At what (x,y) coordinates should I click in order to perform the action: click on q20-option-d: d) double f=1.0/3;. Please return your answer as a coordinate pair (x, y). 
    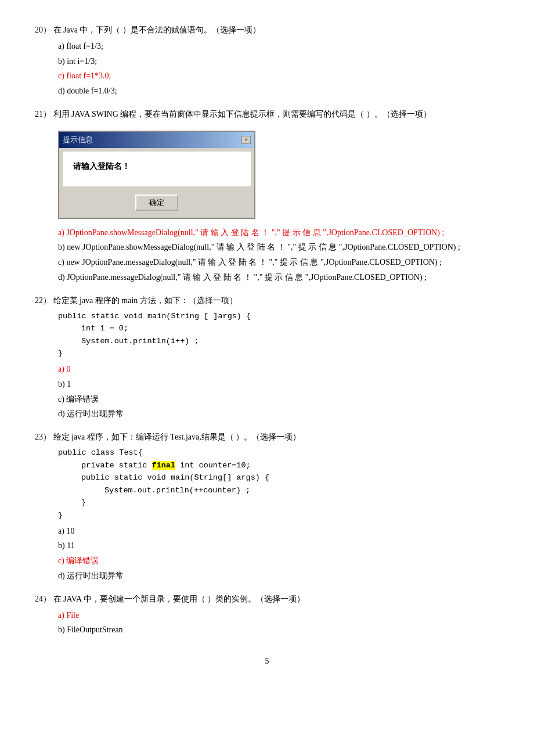
    Looking at the image, I should click on (279, 91).